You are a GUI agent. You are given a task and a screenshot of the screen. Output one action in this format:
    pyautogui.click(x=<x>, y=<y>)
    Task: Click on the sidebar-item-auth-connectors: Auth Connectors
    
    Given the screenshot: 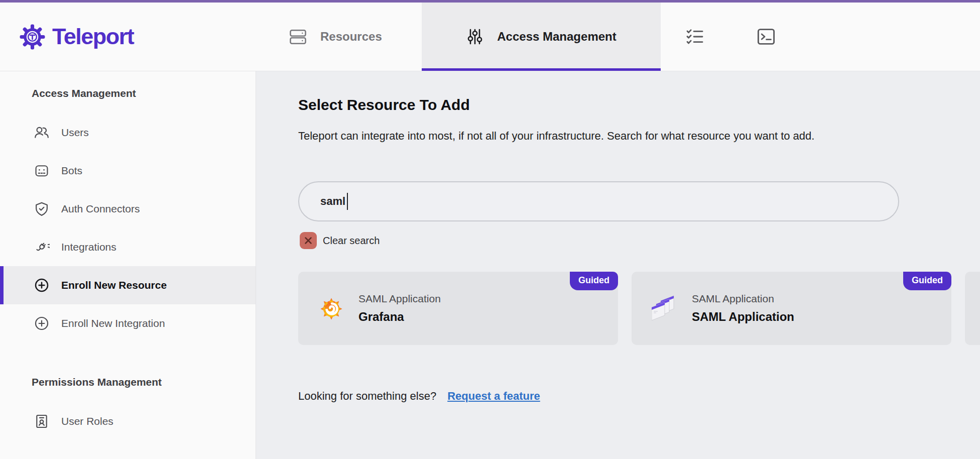 What is the action you would take?
    pyautogui.click(x=128, y=209)
    